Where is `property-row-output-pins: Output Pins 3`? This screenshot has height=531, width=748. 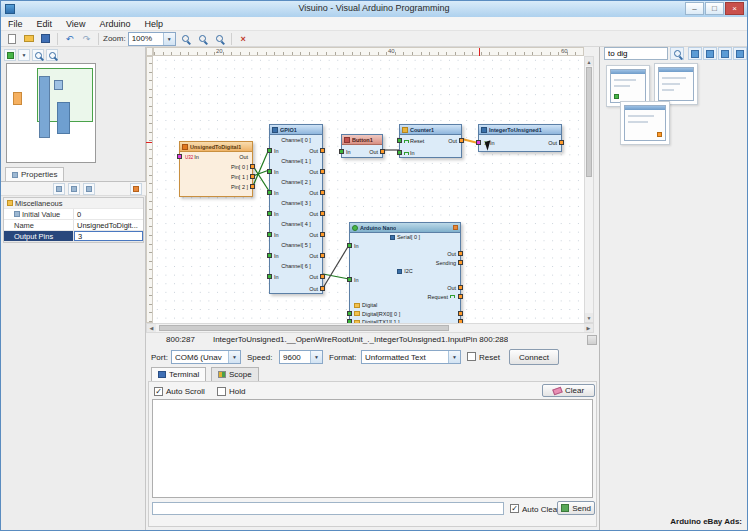 property-row-output-pins: Output Pins 3 is located at coordinates (74, 236).